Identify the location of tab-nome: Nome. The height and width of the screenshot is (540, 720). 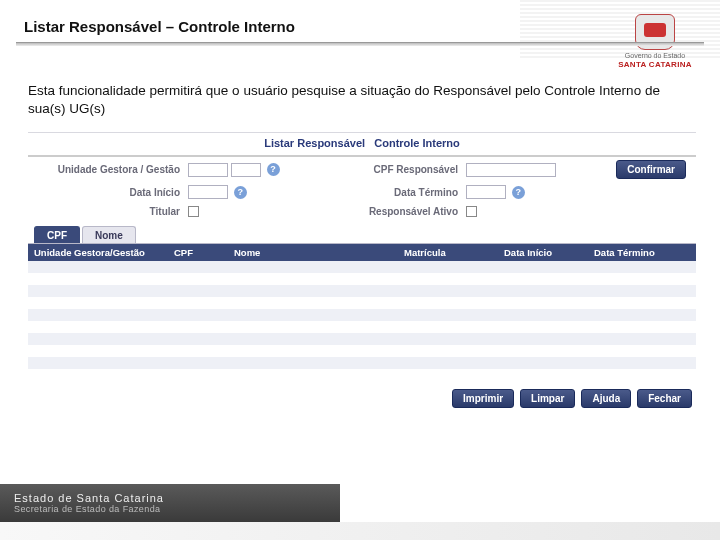
(109, 234).